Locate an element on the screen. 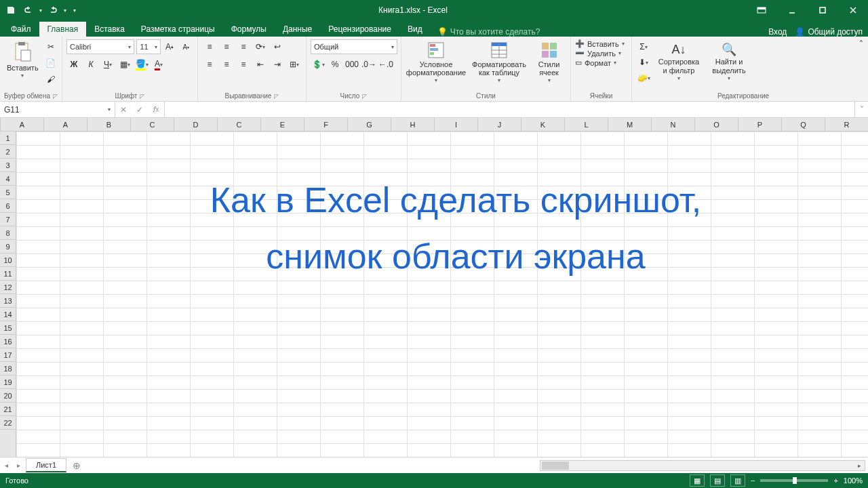  maximize-icon is located at coordinates (822, 10).